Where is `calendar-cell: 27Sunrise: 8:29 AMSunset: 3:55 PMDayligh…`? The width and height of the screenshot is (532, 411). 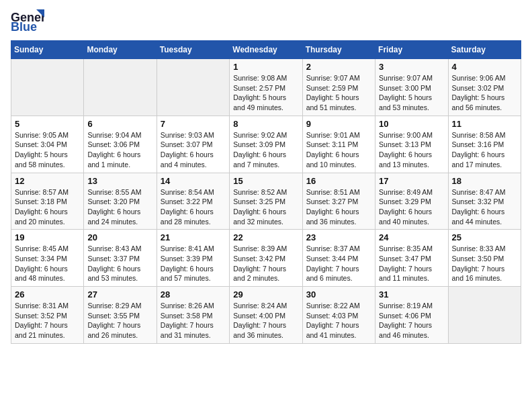 calendar-cell: 27Sunrise: 8:29 AMSunset: 3:55 PMDayligh… is located at coordinates (120, 316).